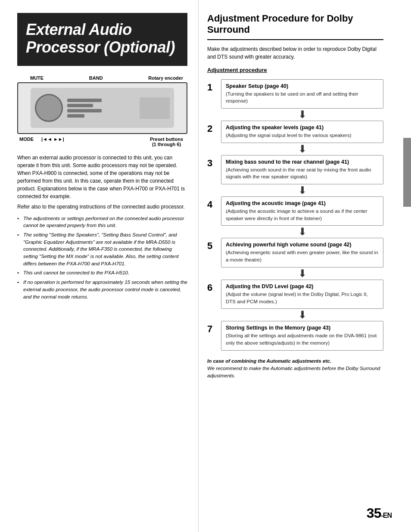  Describe the element at coordinates (296, 70) in the screenshot. I see `adj-procedure-label: Adjustment procedure` at that location.